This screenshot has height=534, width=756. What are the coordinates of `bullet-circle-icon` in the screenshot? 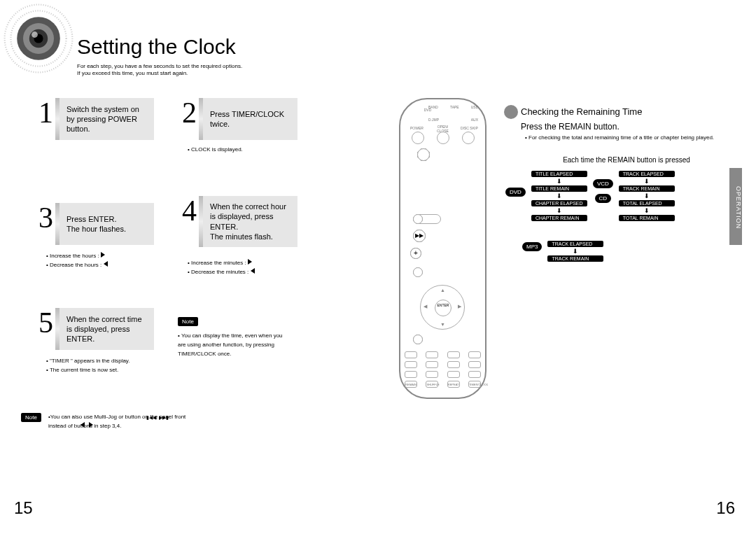 It's located at (511, 112).